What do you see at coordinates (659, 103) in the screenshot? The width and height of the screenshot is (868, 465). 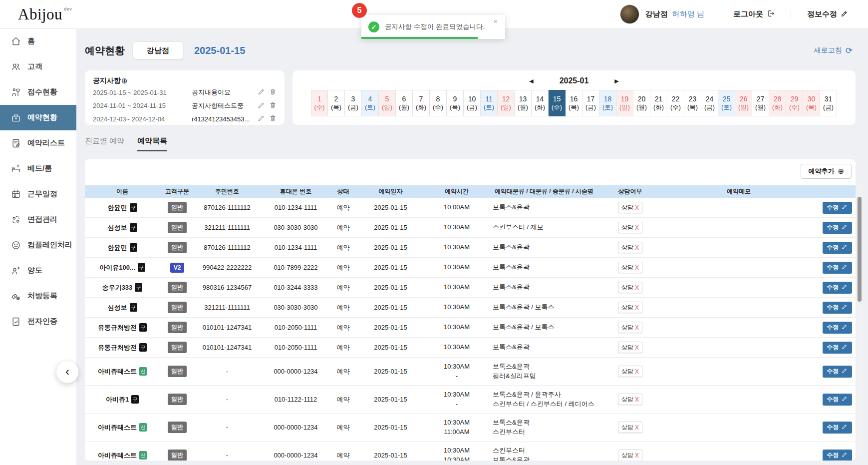 I see `calendar-day-21: 21(화)` at bounding box center [659, 103].